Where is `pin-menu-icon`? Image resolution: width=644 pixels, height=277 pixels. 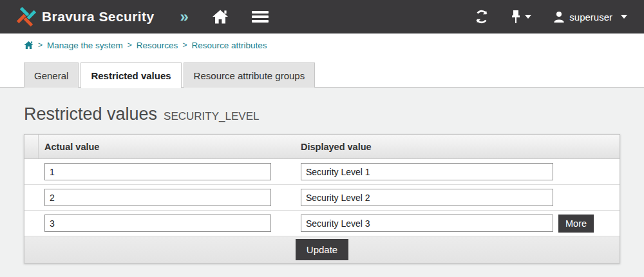 pin-menu-icon is located at coordinates (521, 17).